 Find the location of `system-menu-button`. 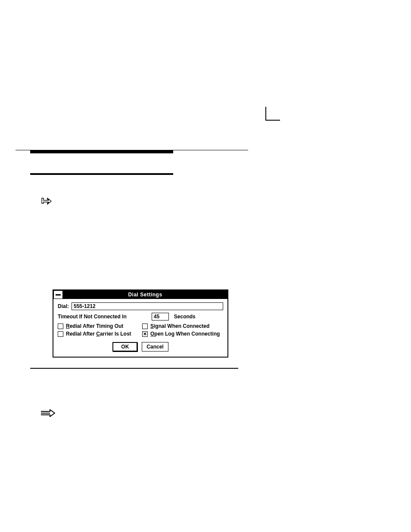

system-menu-button is located at coordinates (58, 295).